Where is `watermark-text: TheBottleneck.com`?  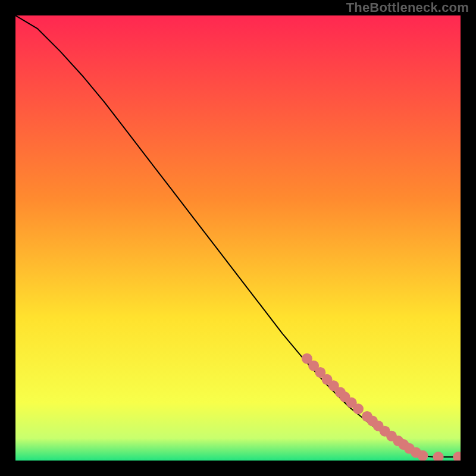 watermark-text: TheBottleneck.com is located at coordinates (408, 8).